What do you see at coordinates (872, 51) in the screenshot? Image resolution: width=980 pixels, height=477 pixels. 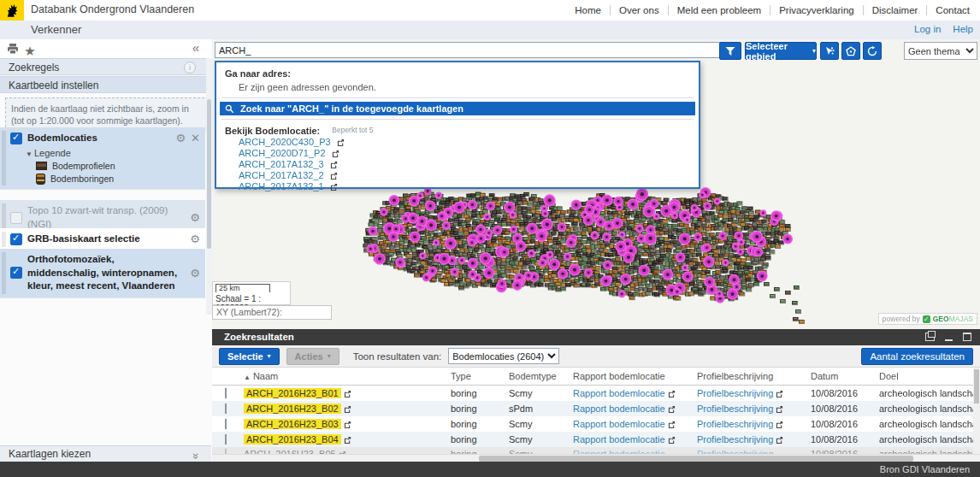 I see `select-by-circle-button` at bounding box center [872, 51].